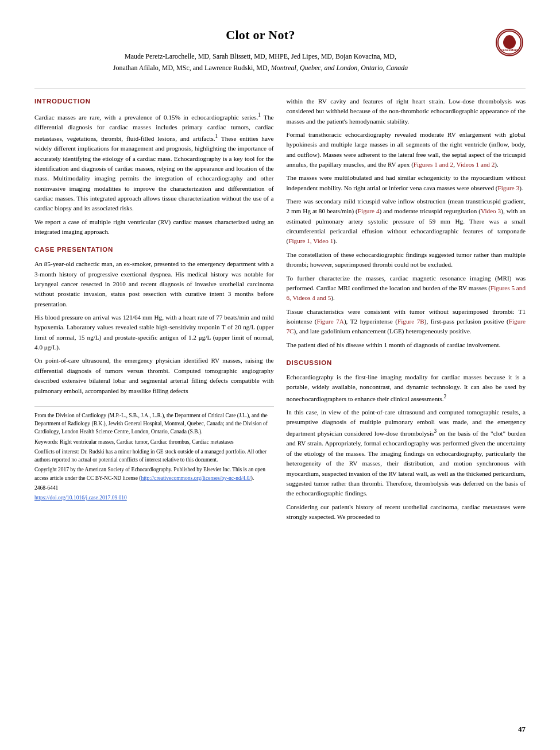 The height and width of the screenshot is (750, 560). Describe the element at coordinates (191, 68) in the screenshot. I see `author-line2: Jonathan Afilalo, MD, MSc, and Lawrence …` at that location.